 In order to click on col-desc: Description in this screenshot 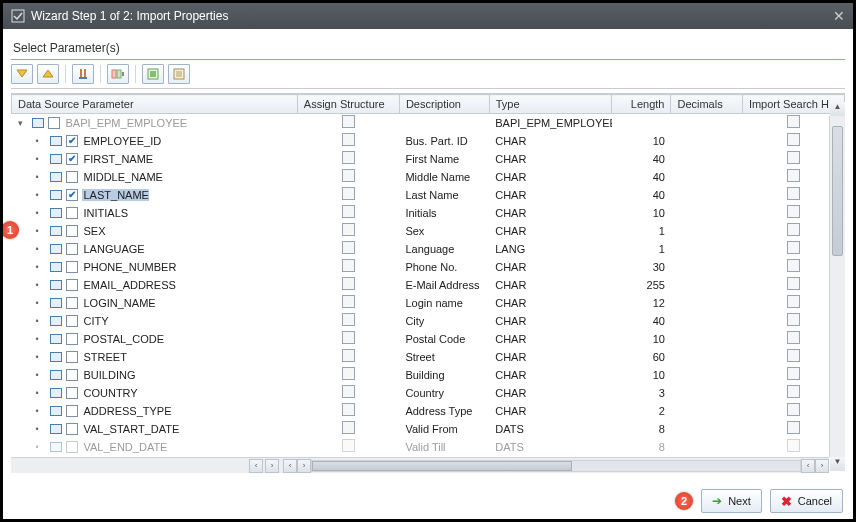, I will do `click(444, 104)`.